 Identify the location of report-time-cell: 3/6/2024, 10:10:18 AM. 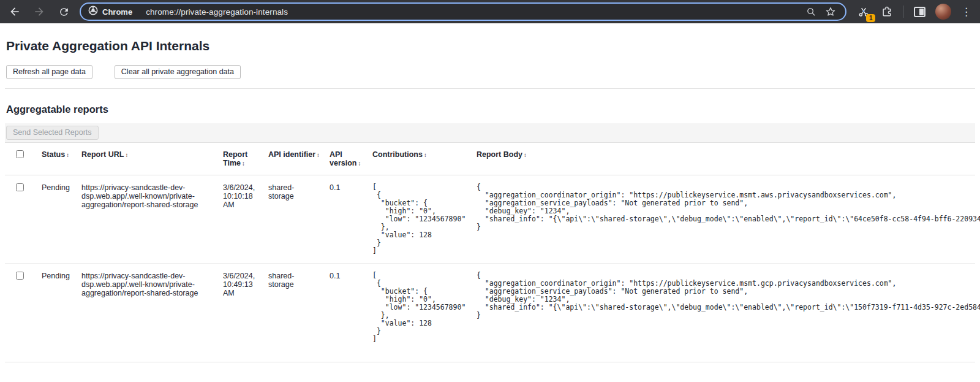
(246, 220).